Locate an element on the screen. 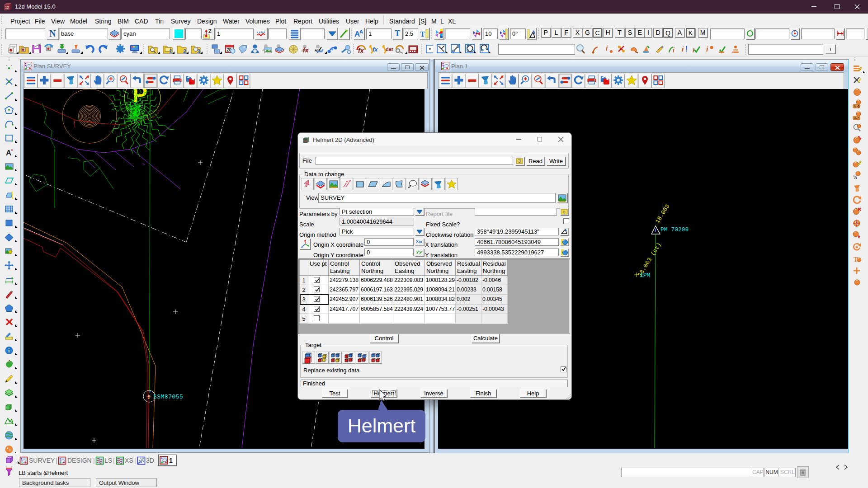  svg-text: y is located at coordinates (418, 252).